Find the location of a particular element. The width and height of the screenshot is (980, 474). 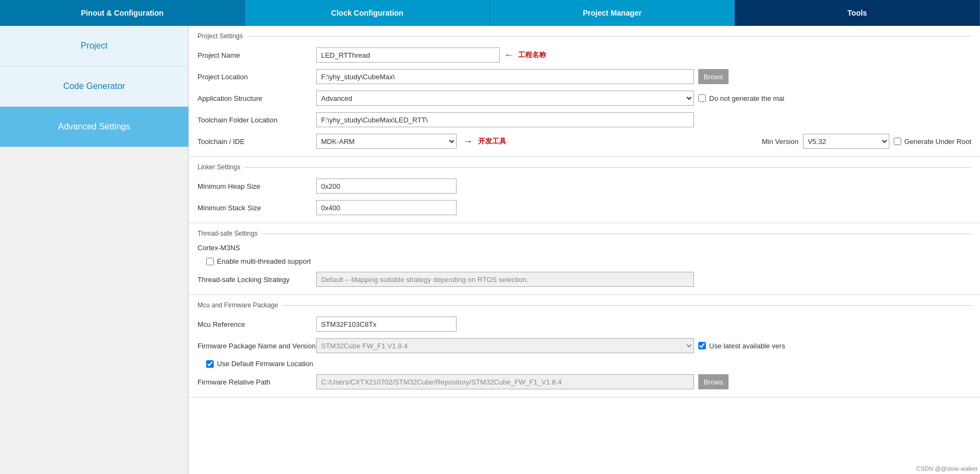

watermark: CSDN @@slow-walker is located at coordinates (947, 469).